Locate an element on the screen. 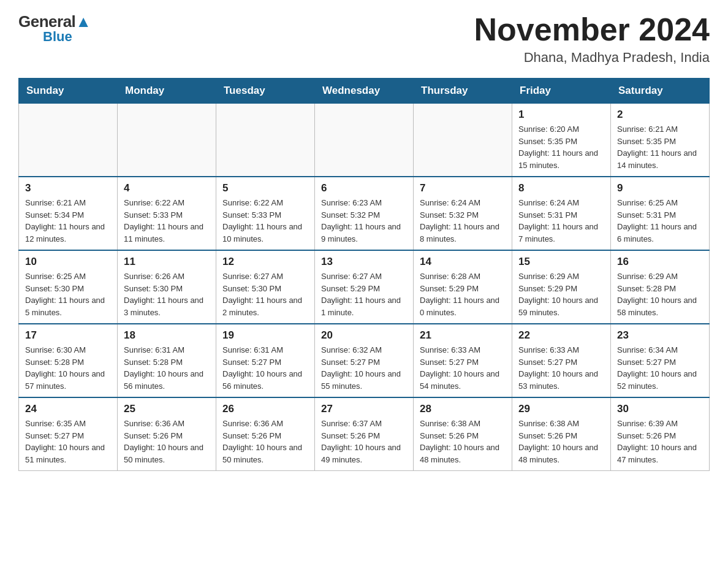 The image size is (728, 563). calendar-cell: 1Sunrise: 6:20 AMSunset: 5:35 PMDaylight… is located at coordinates (561, 140).